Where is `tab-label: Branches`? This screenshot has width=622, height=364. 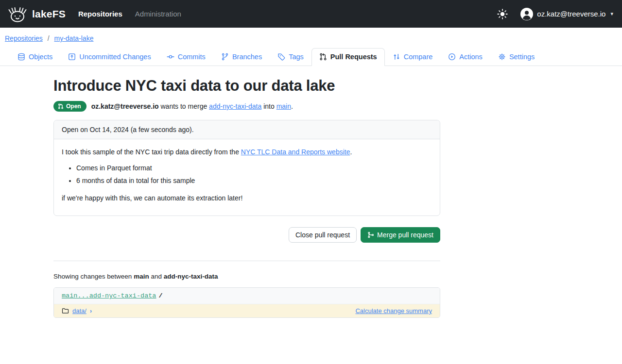 tab-label: Branches is located at coordinates (247, 57).